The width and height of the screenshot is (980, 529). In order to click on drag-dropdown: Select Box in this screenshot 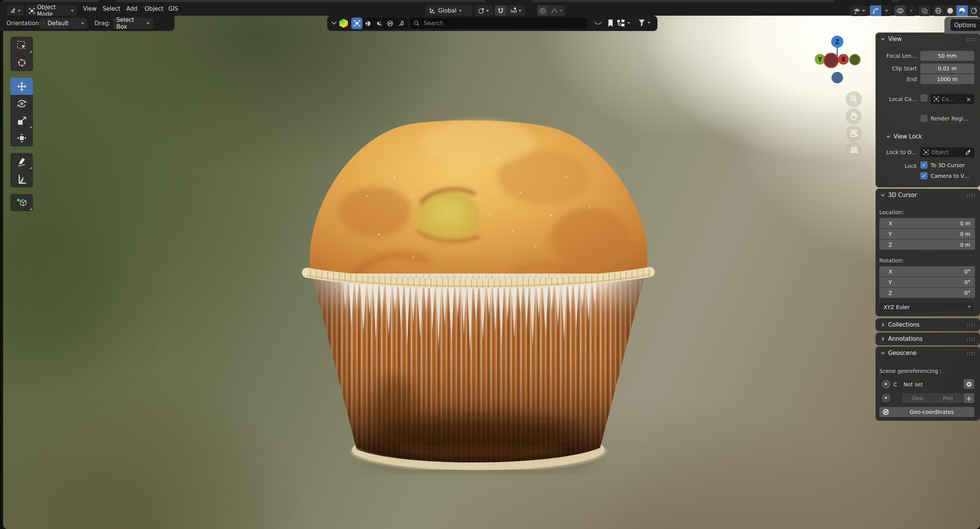, I will do `click(133, 23)`.